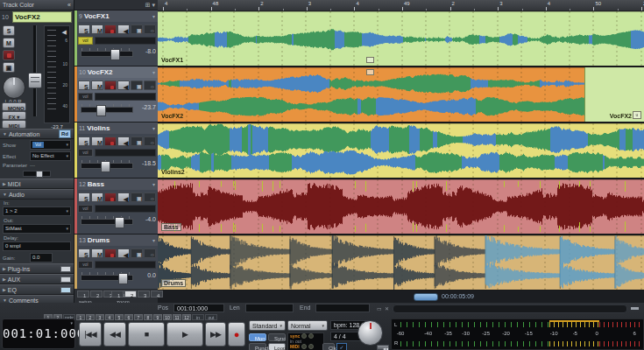  What do you see at coordinates (65, 134) in the screenshot?
I see `automation-read-button: Rd` at bounding box center [65, 134].